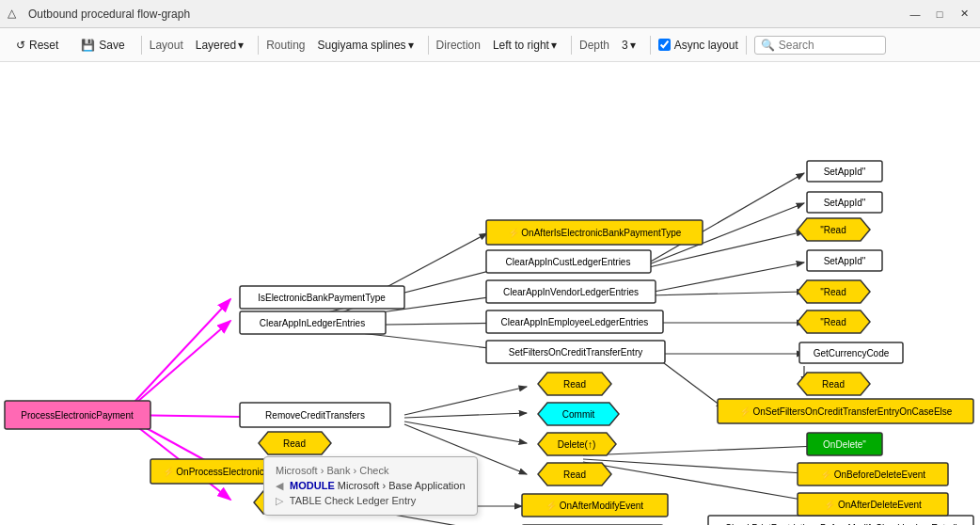 The height and width of the screenshot is (525, 980). What do you see at coordinates (964, 14) in the screenshot?
I see `close-button: ✕` at bounding box center [964, 14].